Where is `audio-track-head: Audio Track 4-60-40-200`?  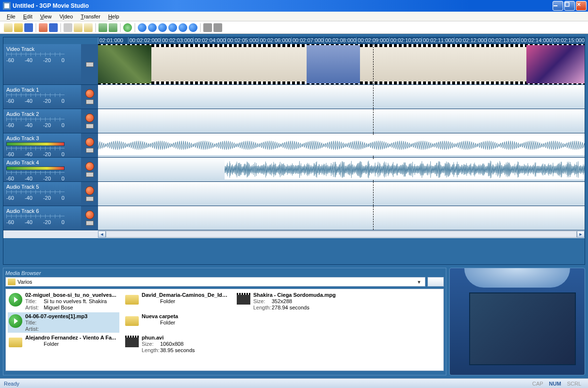 audio-track-head: Audio Track 4-60-40-200 is located at coordinates (42, 170).